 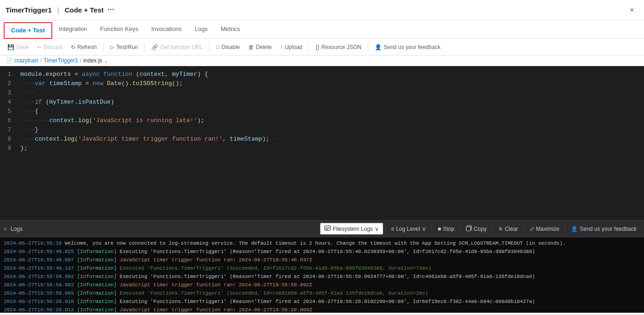 What do you see at coordinates (217, 47) in the screenshot?
I see `disable-icon: □` at bounding box center [217, 47].